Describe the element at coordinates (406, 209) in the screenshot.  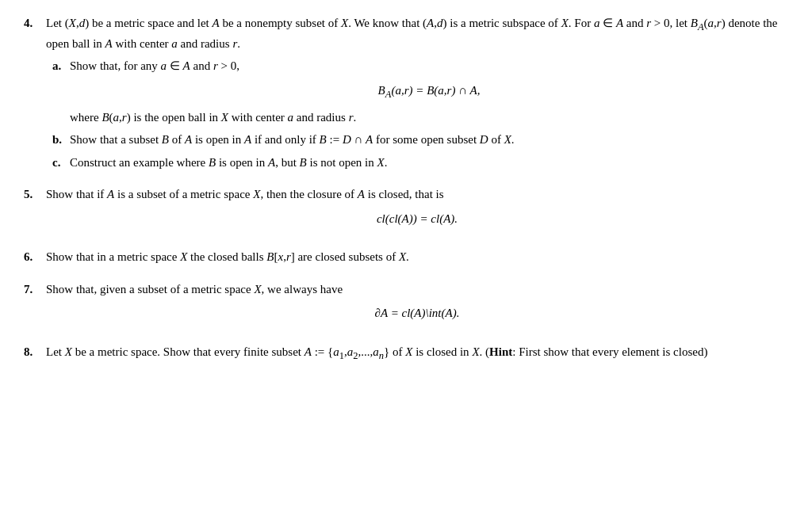
I see `problem-5: 5. Show that if A is a subset of a metri…` at that location.